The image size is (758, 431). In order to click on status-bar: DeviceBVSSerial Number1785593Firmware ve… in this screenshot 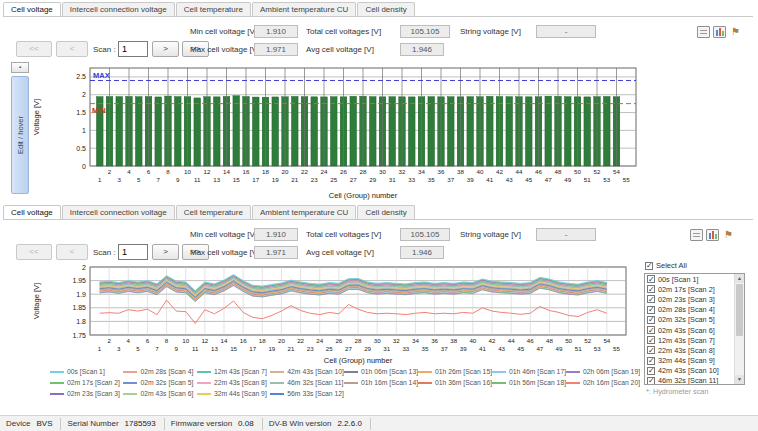, I will do `click(379, 423)`.